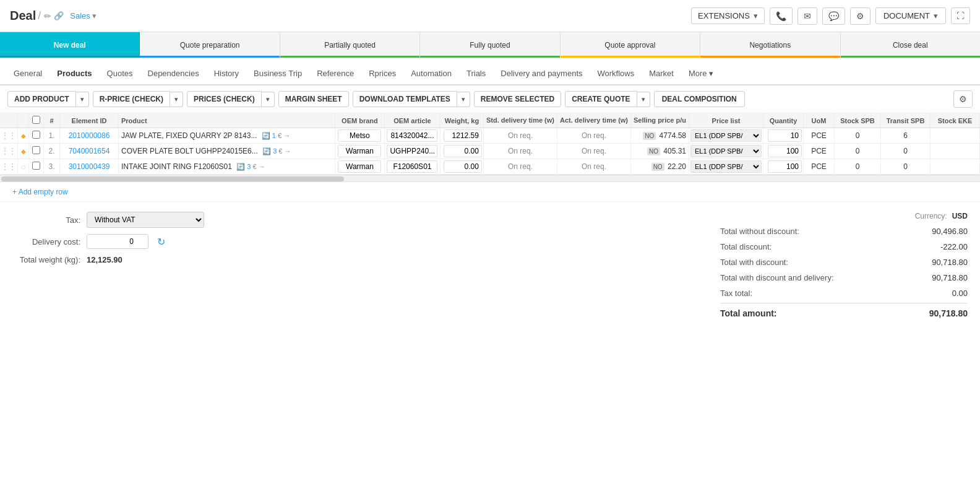 The width and height of the screenshot is (980, 483). What do you see at coordinates (335, 74) in the screenshot?
I see `tab-reference: Reference` at bounding box center [335, 74].